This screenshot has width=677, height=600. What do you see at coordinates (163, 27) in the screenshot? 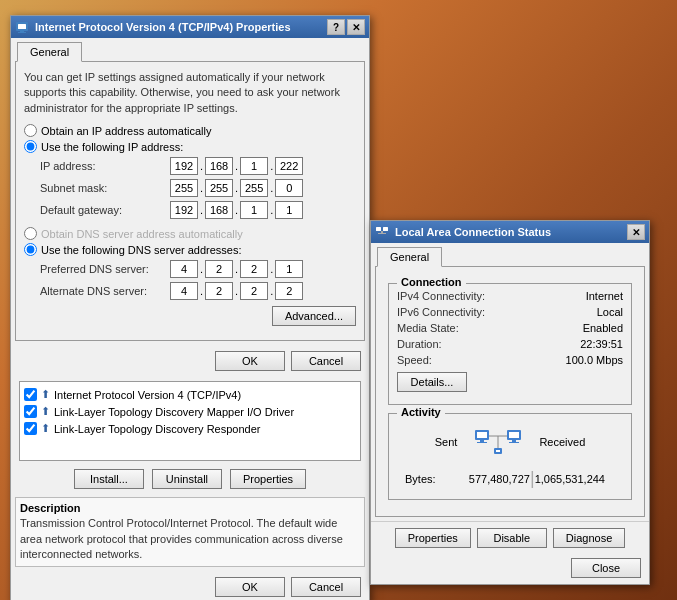
I see `tcpip-title-text: Internet Protocol Version 4 (TCP/IPv4) P…` at bounding box center [163, 27].